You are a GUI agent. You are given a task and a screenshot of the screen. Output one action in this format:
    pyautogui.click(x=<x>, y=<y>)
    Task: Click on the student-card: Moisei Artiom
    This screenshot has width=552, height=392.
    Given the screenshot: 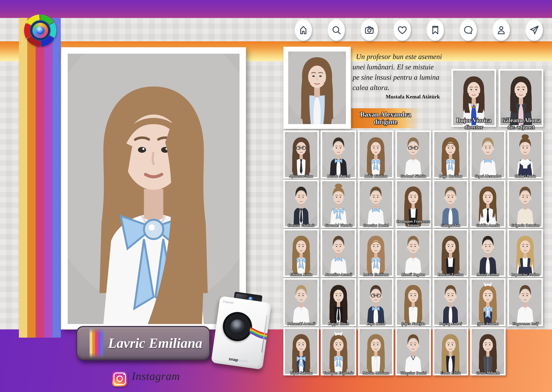 What is the action you would take?
    pyautogui.click(x=488, y=253)
    